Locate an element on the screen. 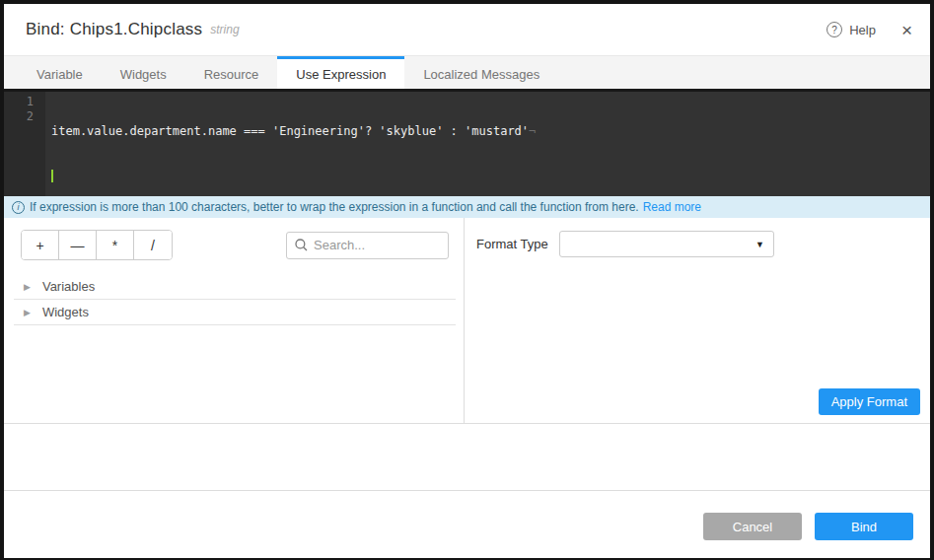 Image resolution: width=934 pixels, height=560 pixels. operator-toolbar: + — * / is located at coordinates (234, 245).